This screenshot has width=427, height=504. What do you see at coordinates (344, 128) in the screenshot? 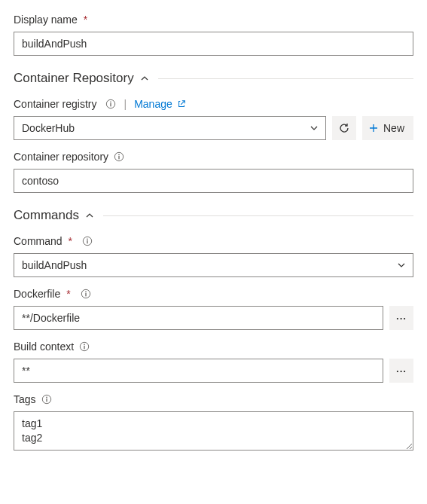
I see `refresh-icon` at bounding box center [344, 128].